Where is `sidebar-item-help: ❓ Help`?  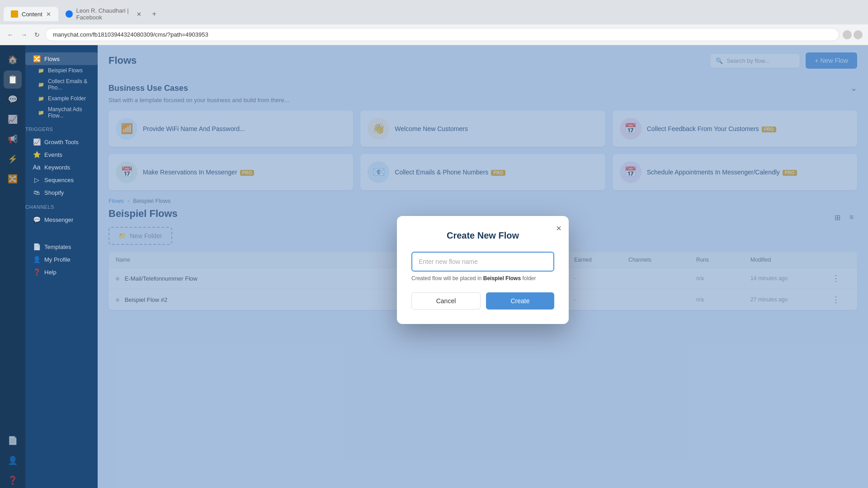 sidebar-item-help: ❓ Help is located at coordinates (61, 272).